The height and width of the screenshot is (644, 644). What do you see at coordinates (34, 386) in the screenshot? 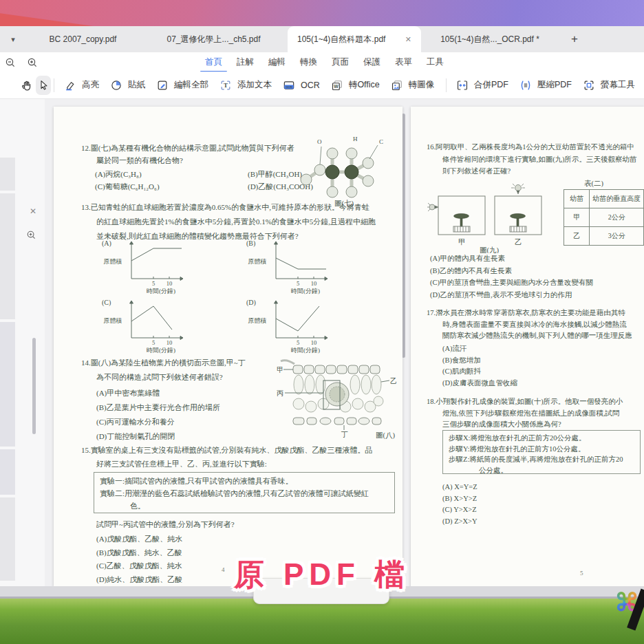
I see `sidebar-scrollbar` at bounding box center [34, 386].